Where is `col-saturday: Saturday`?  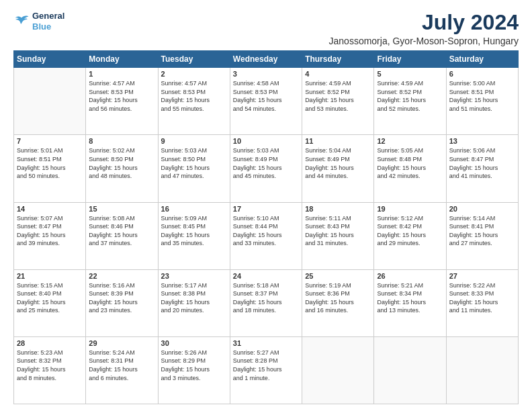 col-saturday: Saturday is located at coordinates (482, 59).